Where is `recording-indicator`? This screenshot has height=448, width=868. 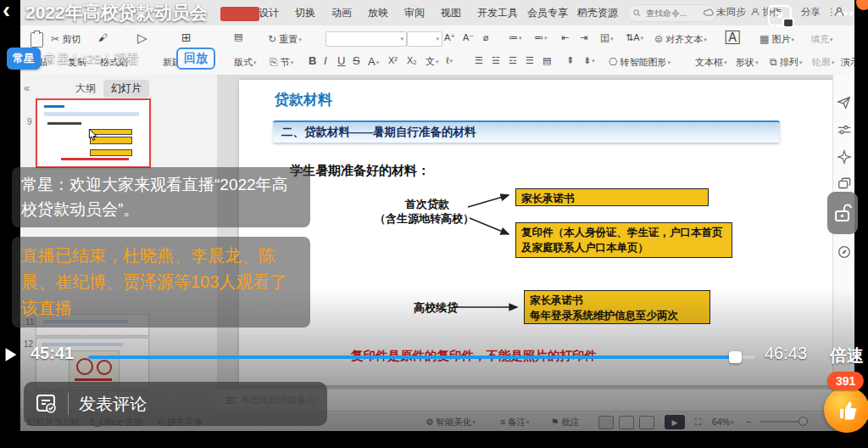 recording-indicator is located at coordinates (862, 5).